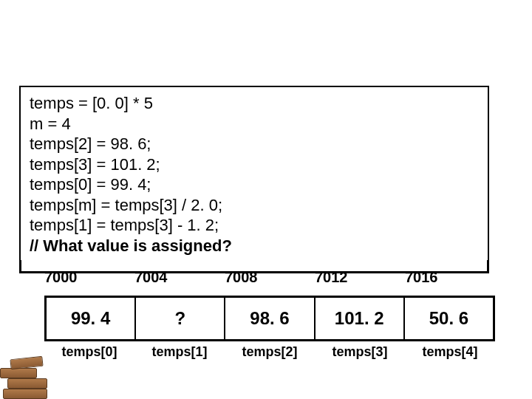 The image size is (532, 399). What do you see at coordinates (360, 278) in the screenshot?
I see `address-cell: 7012` at bounding box center [360, 278].